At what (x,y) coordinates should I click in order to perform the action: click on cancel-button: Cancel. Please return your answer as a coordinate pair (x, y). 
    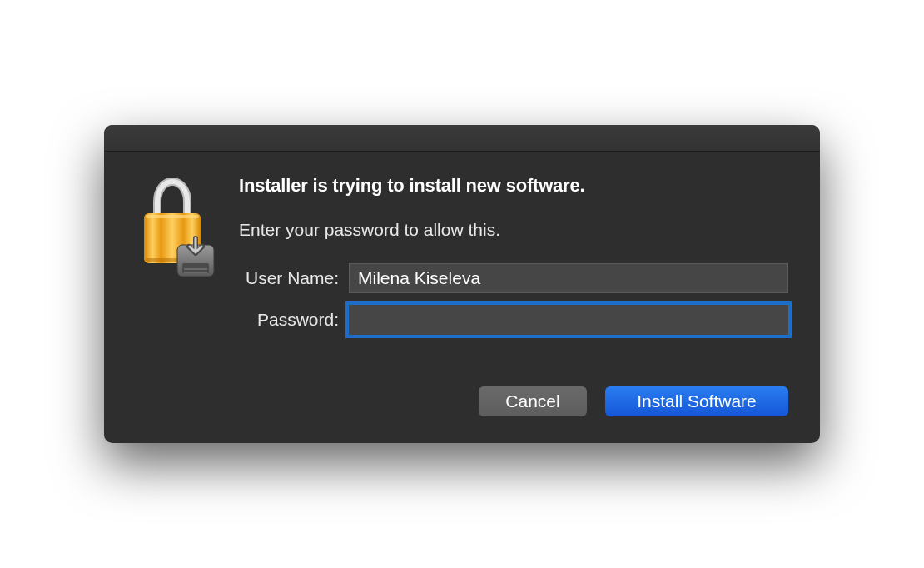
    Looking at the image, I should click on (533, 401).